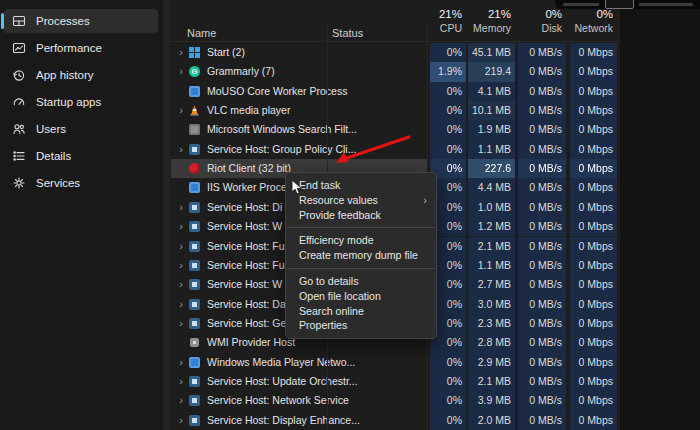 This screenshot has height=430, width=700. Describe the element at coordinates (492, 130) in the screenshot. I see `memory-cell: 1.9 MB` at that location.